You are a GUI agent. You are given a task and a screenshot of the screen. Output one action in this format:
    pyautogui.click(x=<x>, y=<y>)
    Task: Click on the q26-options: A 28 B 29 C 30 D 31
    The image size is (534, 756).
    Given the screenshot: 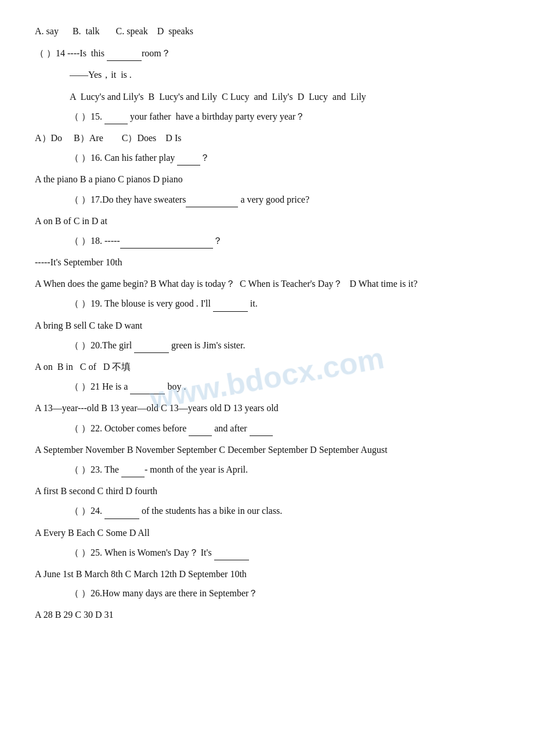 What is the action you would take?
    pyautogui.click(x=267, y=614)
    